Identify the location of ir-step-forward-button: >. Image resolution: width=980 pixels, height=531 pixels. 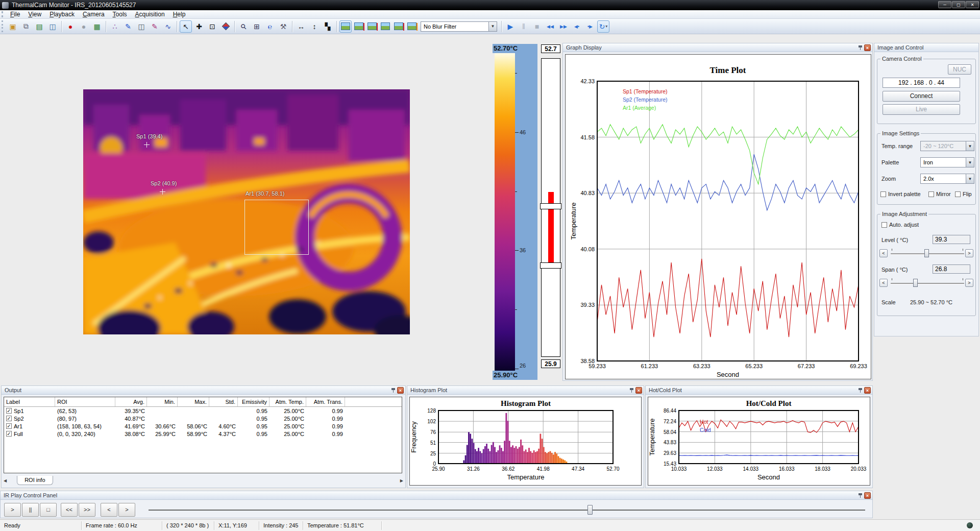
(127, 510).